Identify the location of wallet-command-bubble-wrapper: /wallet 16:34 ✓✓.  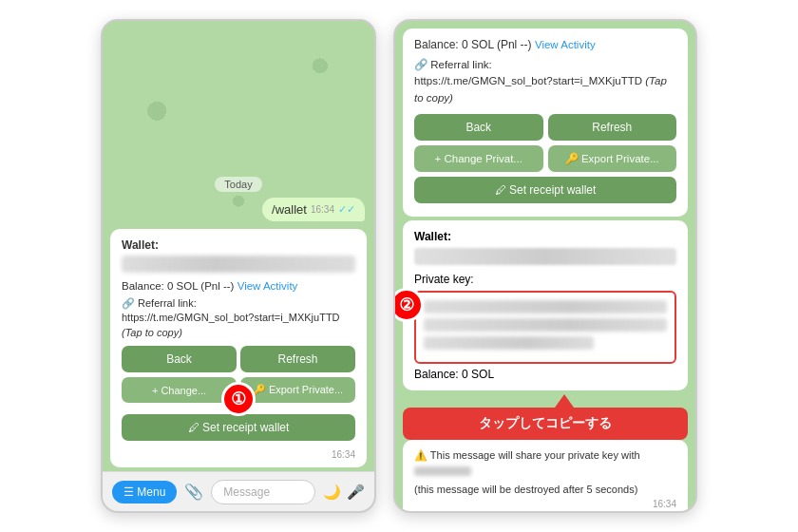
(238, 211).